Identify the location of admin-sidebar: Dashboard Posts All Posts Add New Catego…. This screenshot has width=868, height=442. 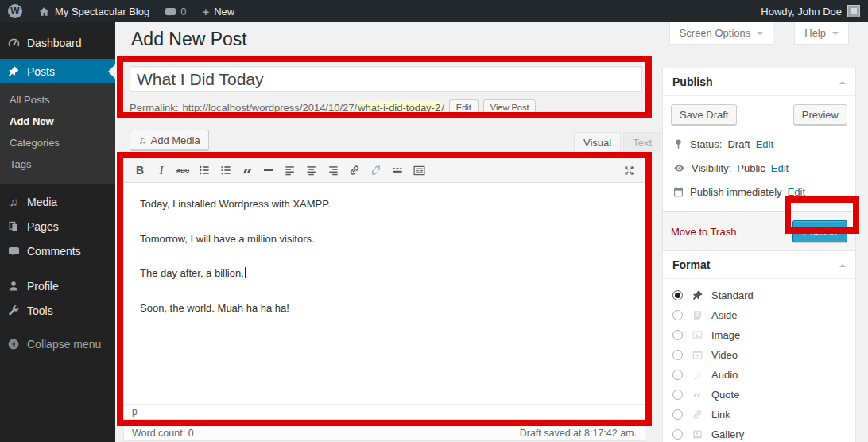
(57, 232).